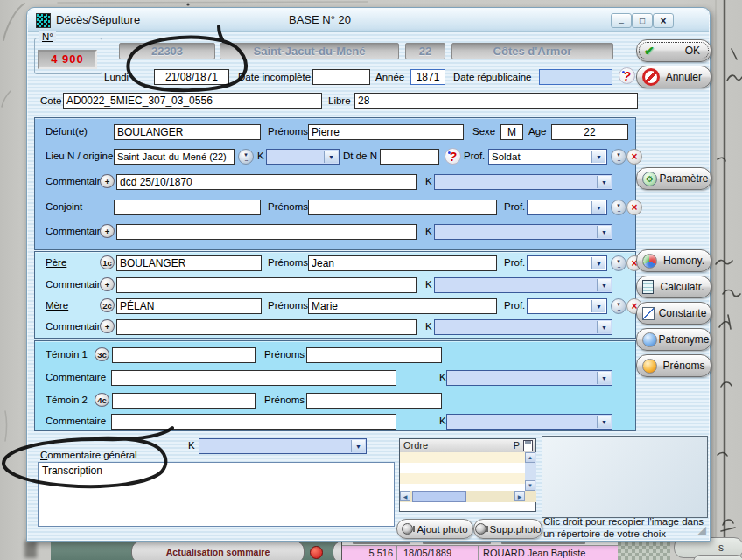 The width and height of the screenshot is (742, 560). Describe the element at coordinates (529, 378) in the screenshot. I see `temoin1-k-combo` at that location.